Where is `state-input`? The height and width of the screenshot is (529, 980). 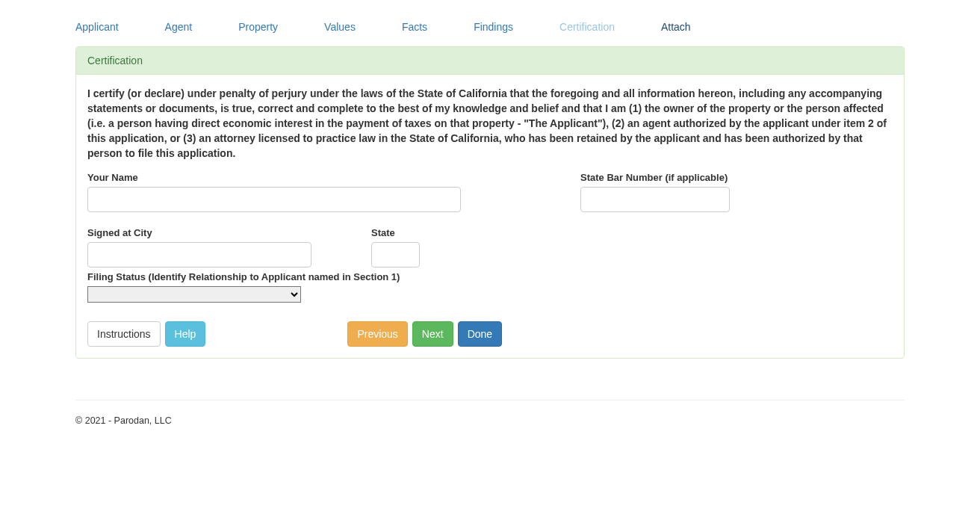 state-input is located at coordinates (396, 255).